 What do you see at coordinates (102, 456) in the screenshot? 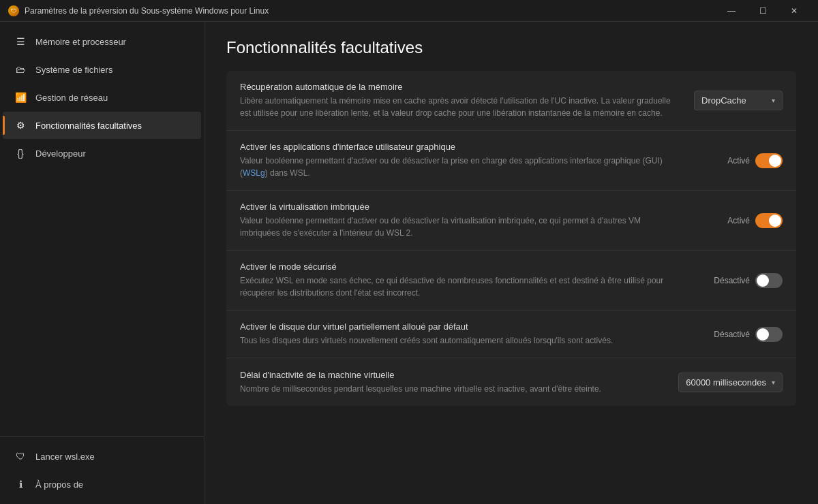
I see `sidebar-item-lancer: 🛡 Lancer wsl.exe` at bounding box center [102, 456].